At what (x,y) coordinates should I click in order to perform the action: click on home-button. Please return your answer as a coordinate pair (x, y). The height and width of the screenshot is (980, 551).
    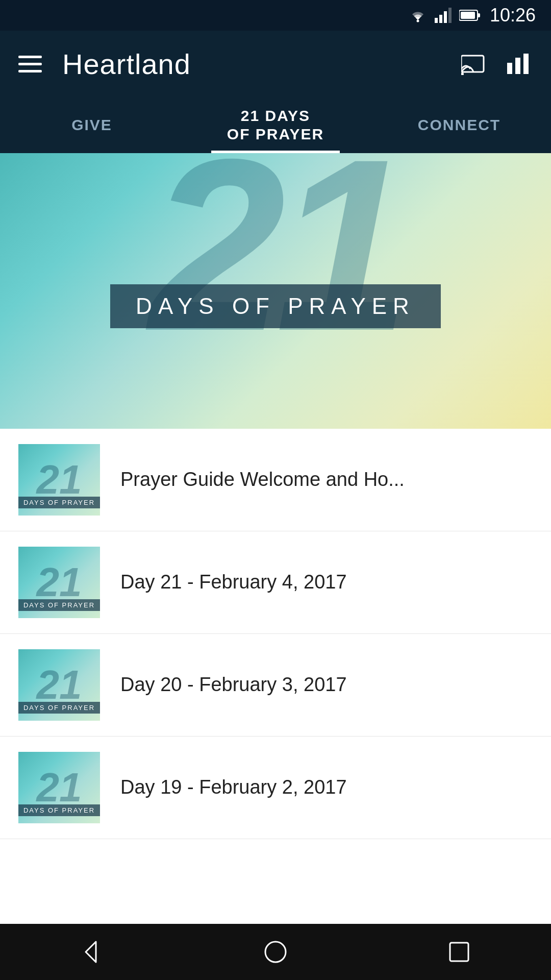
    Looking at the image, I should click on (276, 952).